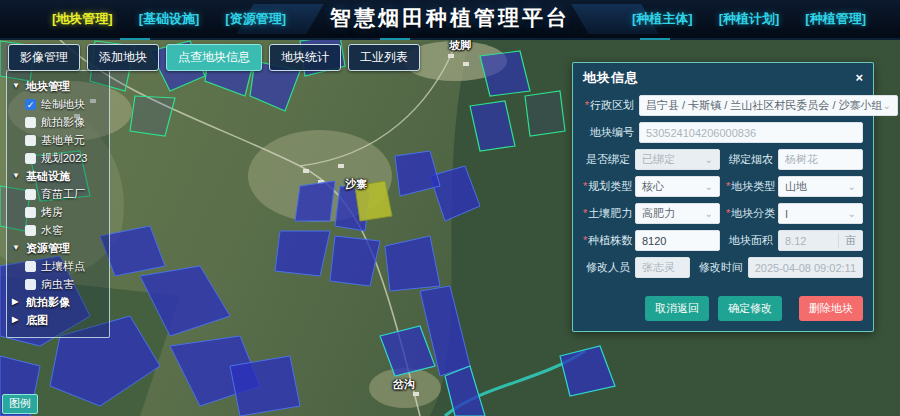 This screenshot has height=416, width=900. Describe the element at coordinates (63, 140) in the screenshot. I see `layer-label: 基地单元` at that location.